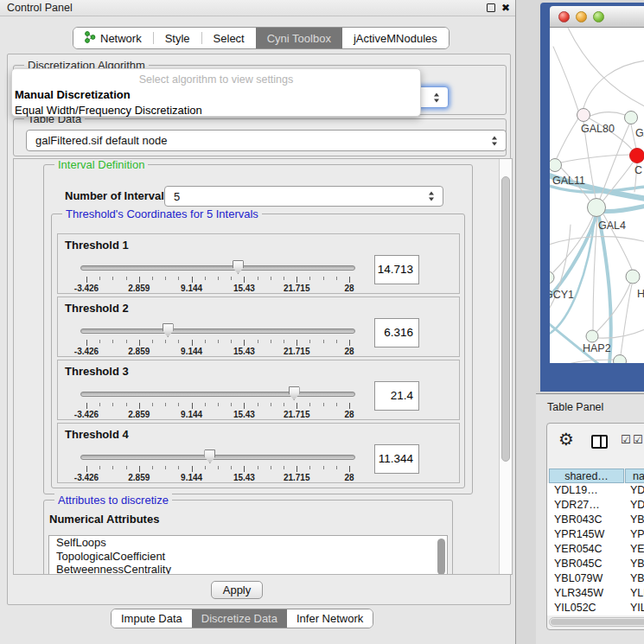 This screenshot has height=644, width=644. I want to click on network-node-c, so click(637, 156).